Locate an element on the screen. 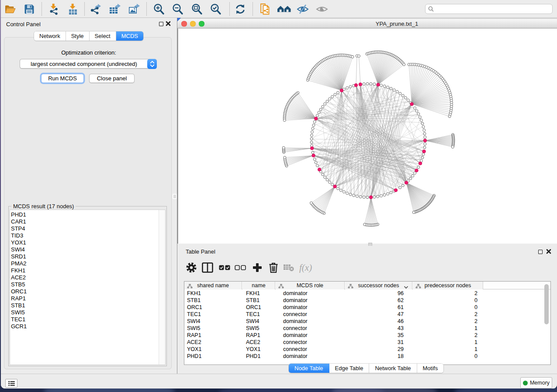  tab-network: Network is located at coordinates (50, 36).